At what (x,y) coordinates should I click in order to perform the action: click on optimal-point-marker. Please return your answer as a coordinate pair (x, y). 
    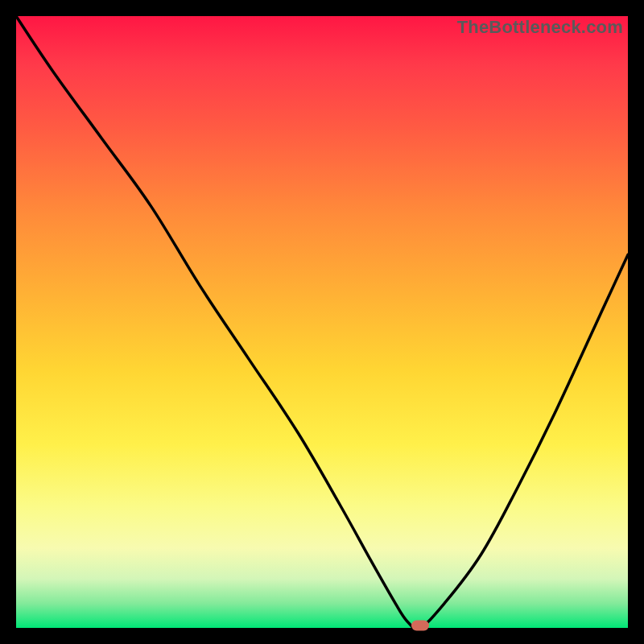
    Looking at the image, I should click on (420, 626).